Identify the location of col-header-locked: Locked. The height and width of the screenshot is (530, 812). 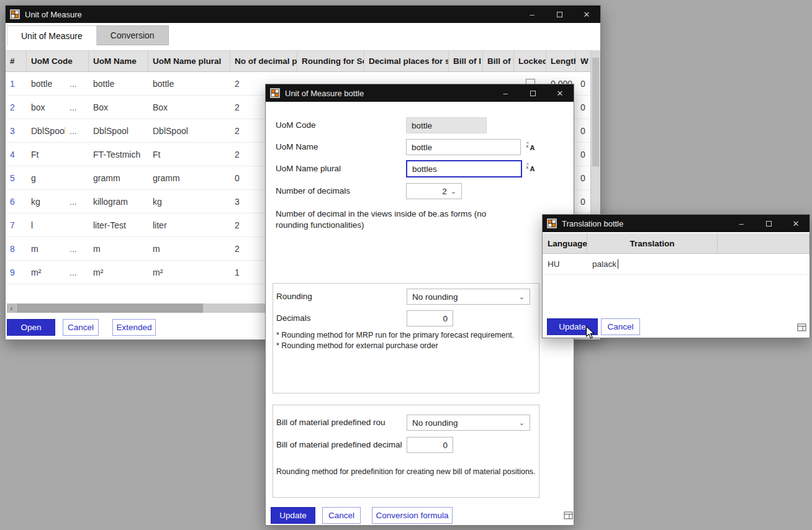
(530, 61).